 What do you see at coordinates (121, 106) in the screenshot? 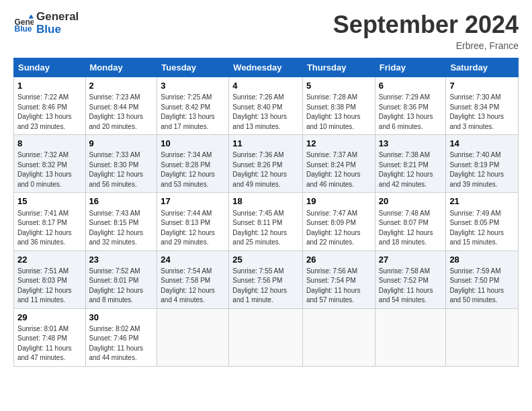
I see `calendar-cell: 2Sunrise: 7:23 AM Sunset: 8:44 PM Daylig…` at bounding box center [121, 106].